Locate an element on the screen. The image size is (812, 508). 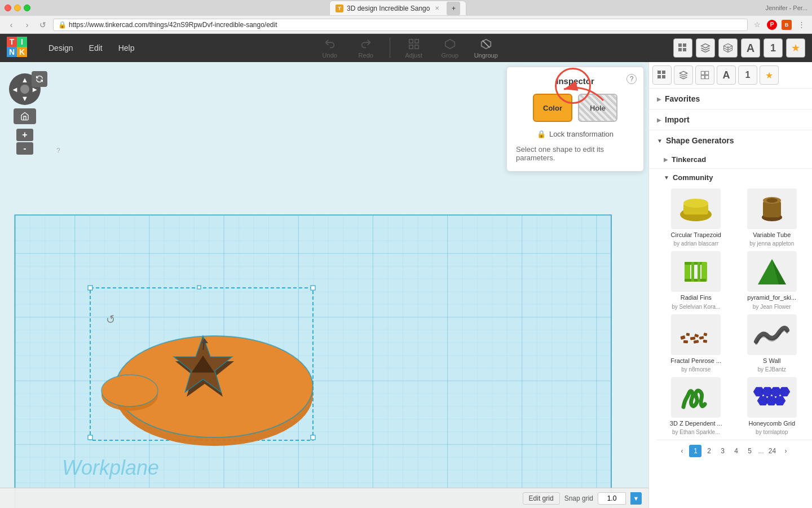
panel-wireframe-icon is located at coordinates (705, 75).